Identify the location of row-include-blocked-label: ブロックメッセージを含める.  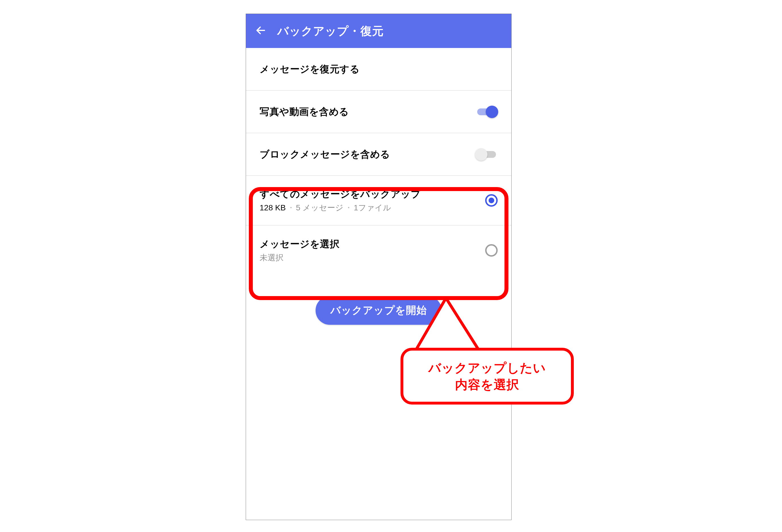
(325, 155).